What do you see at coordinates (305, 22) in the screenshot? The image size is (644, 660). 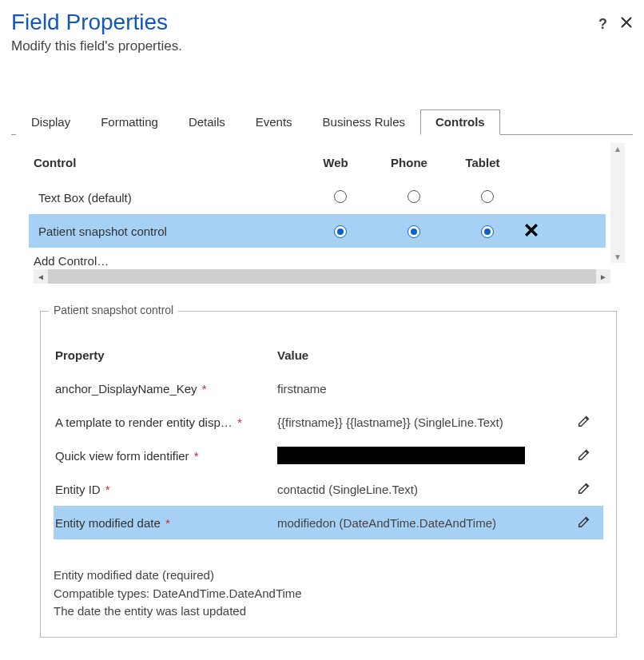 I see `dialog-title: Field Properties` at bounding box center [305, 22].